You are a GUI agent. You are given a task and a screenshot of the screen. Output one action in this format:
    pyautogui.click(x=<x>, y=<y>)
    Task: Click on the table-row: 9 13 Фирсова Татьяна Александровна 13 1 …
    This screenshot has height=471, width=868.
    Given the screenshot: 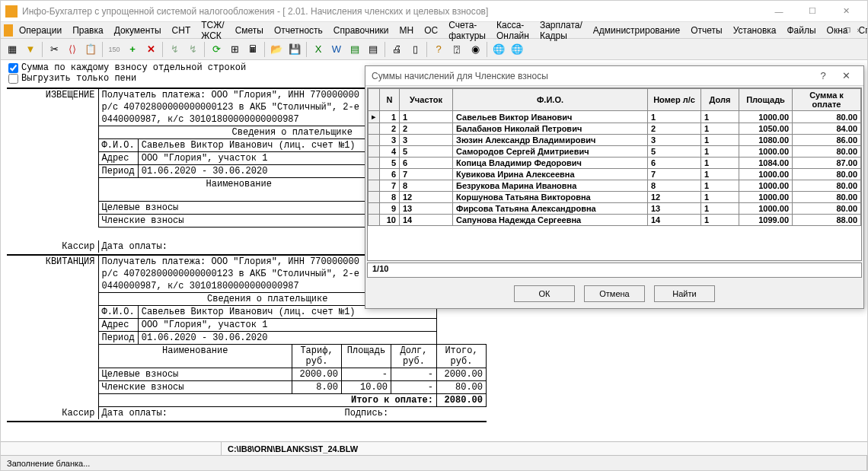 What is the action you would take?
    pyautogui.click(x=615, y=208)
    